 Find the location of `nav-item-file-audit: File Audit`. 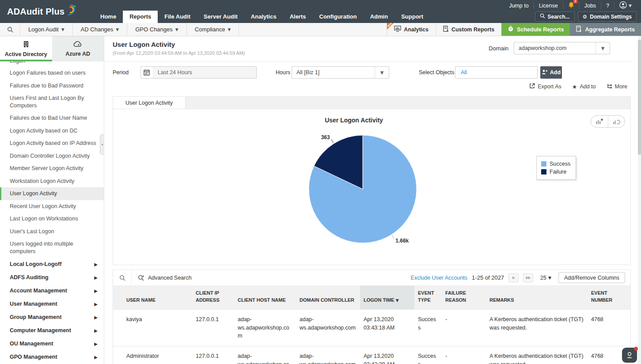

nav-item-file-audit: File Audit is located at coordinates (178, 17).